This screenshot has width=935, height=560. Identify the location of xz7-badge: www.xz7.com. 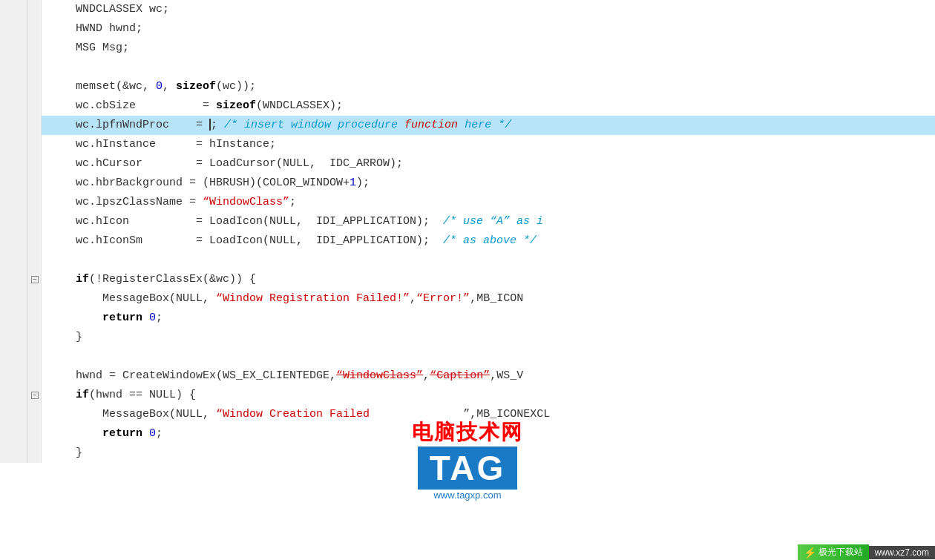
(902, 553).